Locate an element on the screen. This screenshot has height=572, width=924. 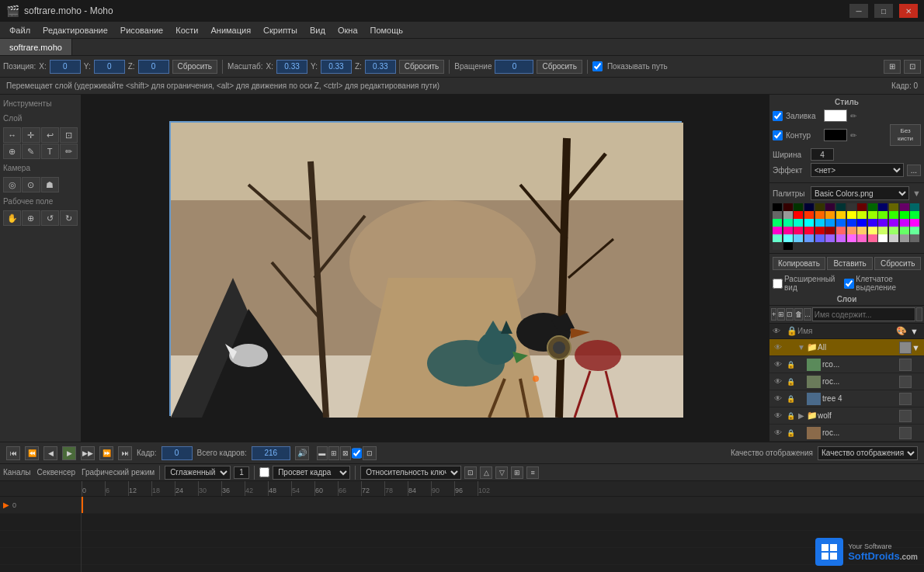
layer-row-all: 👁 ▼ 📁 All ▼ is located at coordinates (846, 348).